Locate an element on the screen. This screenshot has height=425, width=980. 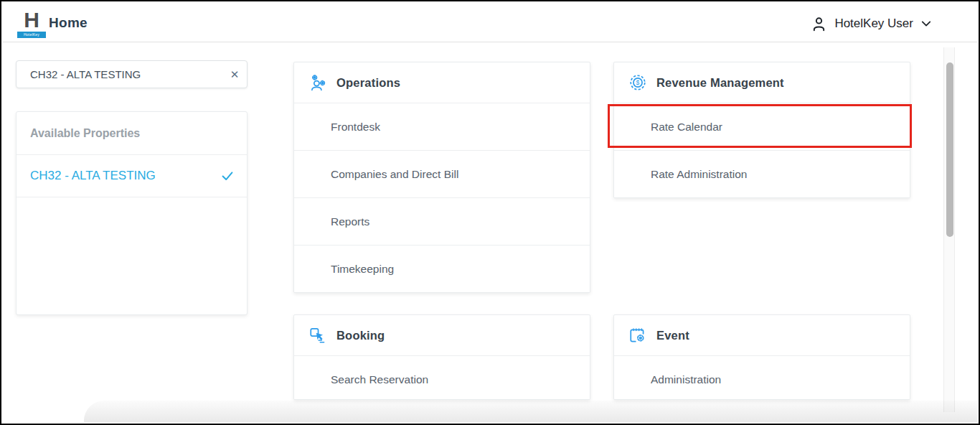
event-card-title: Event is located at coordinates (673, 336).